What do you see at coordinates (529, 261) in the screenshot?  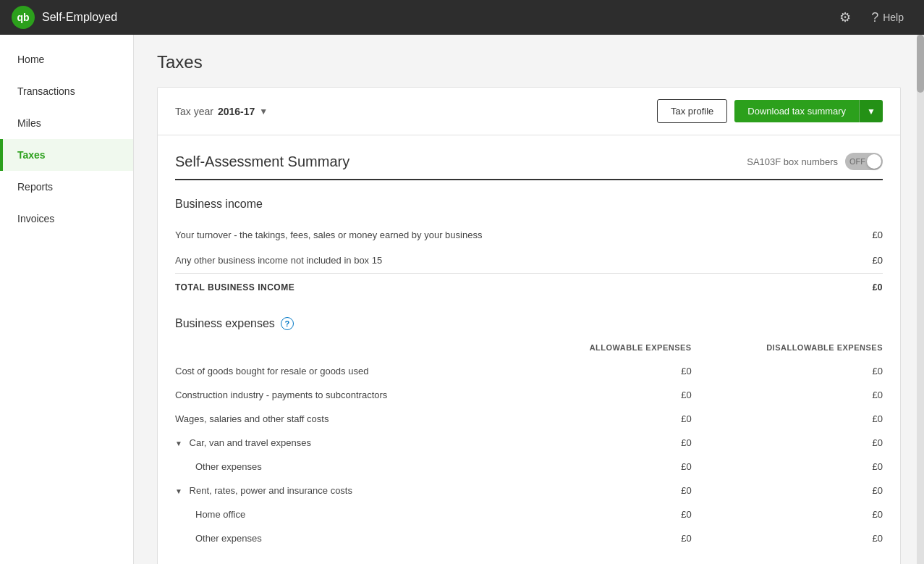 I see `business-income-table: Your turnover - the takings, fees, sales…` at bounding box center [529, 261].